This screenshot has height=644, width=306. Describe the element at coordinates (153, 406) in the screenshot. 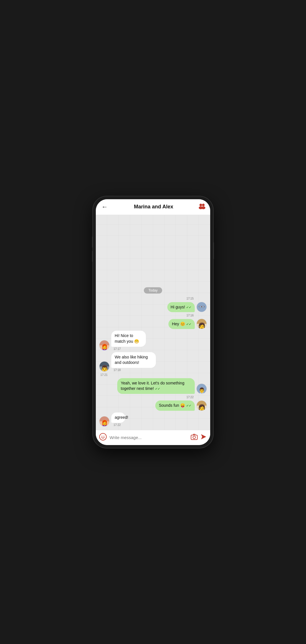

I see `table-row: Sounds fun 😛 ✔✔ 👩` at that location.